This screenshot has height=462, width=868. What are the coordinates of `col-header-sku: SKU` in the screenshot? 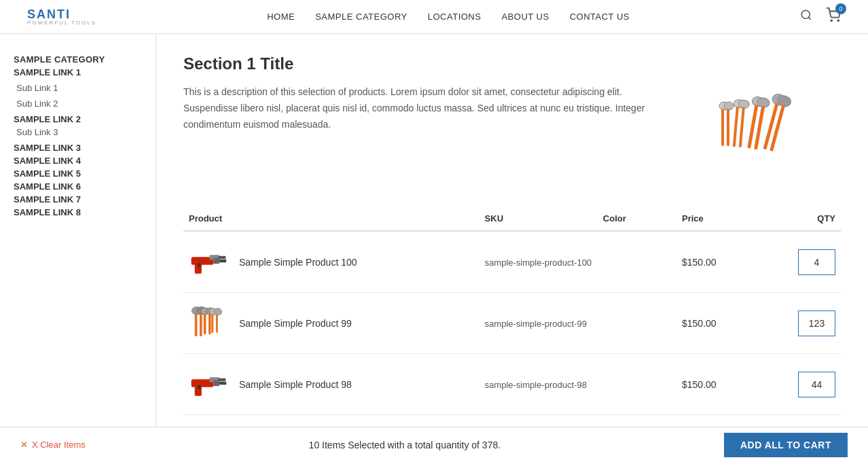 It's located at (539, 219).